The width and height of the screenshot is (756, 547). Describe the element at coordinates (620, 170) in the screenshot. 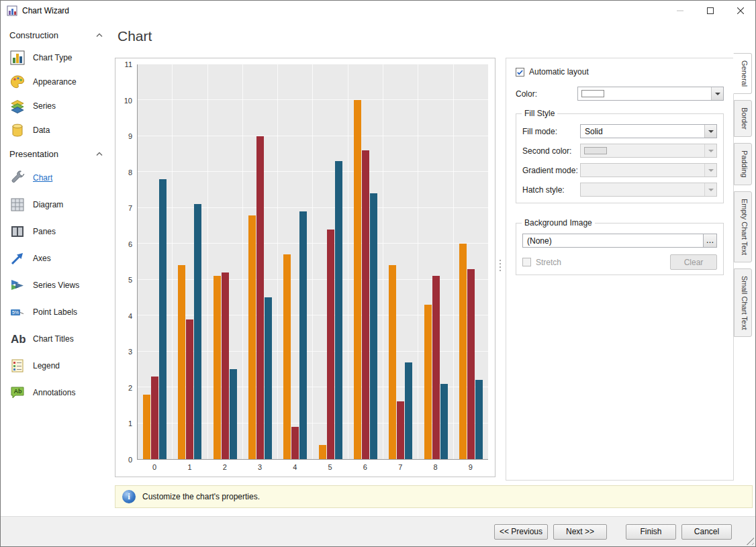

I see `gradient-mode-row: Gradient mode:` at that location.